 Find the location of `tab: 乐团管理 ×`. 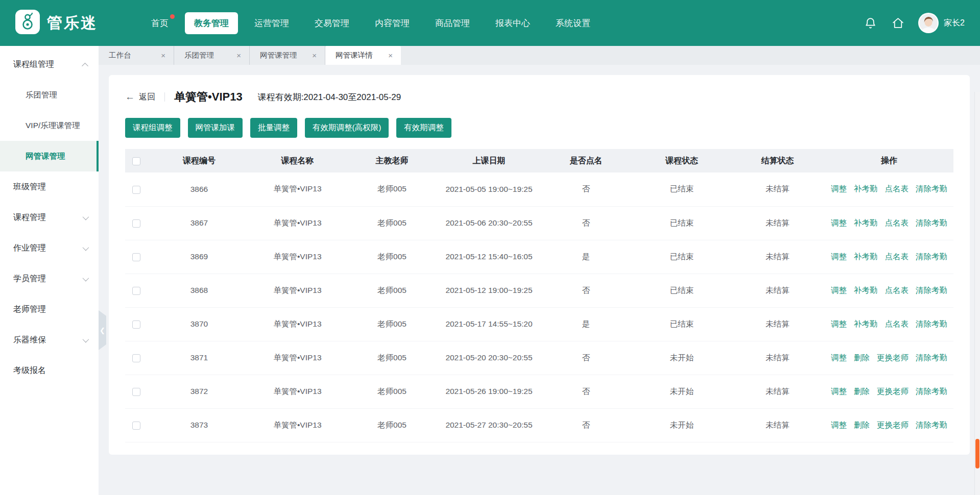

tab: 乐团管理 × is located at coordinates (212, 55).